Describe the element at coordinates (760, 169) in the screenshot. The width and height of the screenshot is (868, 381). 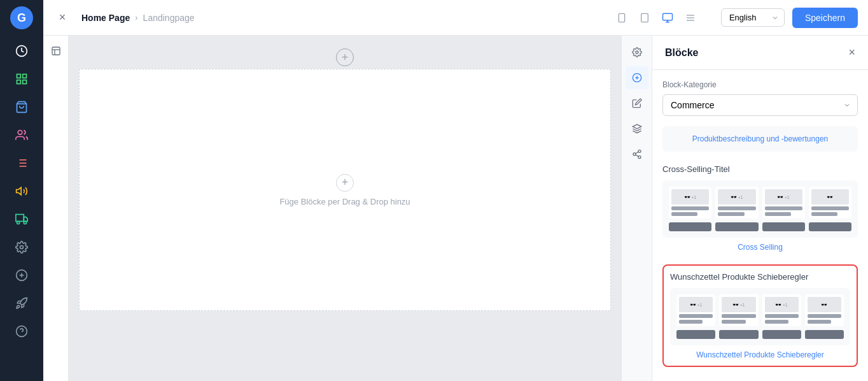
I see `cross-selling-title: Cross-Selling-Titel` at that location.